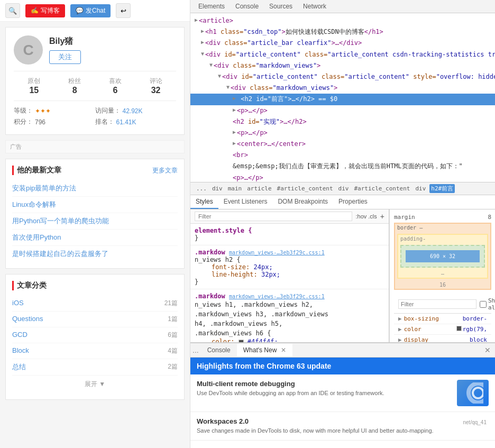 This screenshot has height=448, width=495. I want to click on collapse-icon: ▼, so click(203, 54).